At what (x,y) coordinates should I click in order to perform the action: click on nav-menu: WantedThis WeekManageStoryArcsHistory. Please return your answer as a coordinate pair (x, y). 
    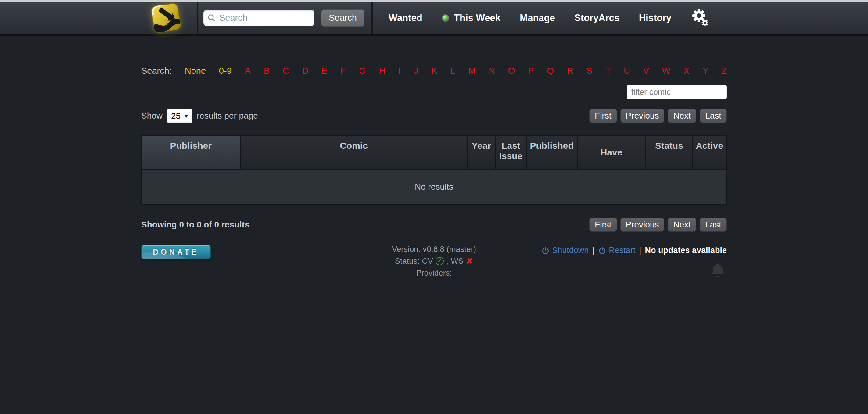
    Looking at the image, I should click on (550, 18).